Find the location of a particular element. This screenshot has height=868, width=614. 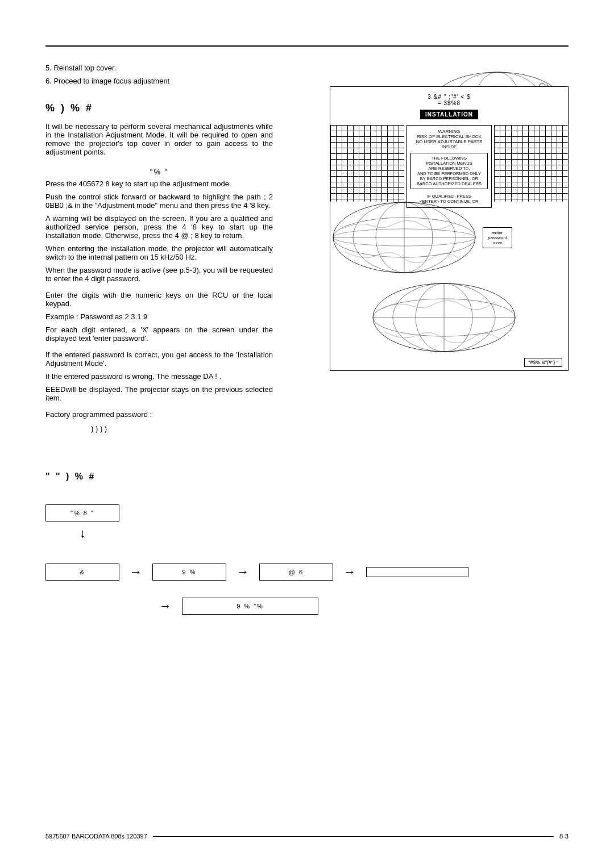

p4: When entering the installation mode, the… is located at coordinates (159, 253).